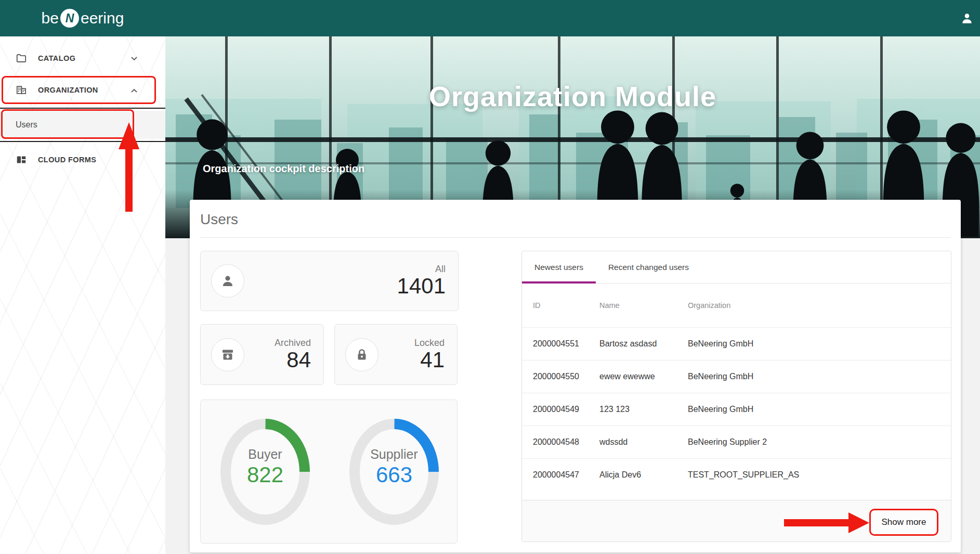 The height and width of the screenshot is (554, 980). Describe the element at coordinates (644, 344) in the screenshot. I see `cell-name: Bartosz asdasd` at that location.